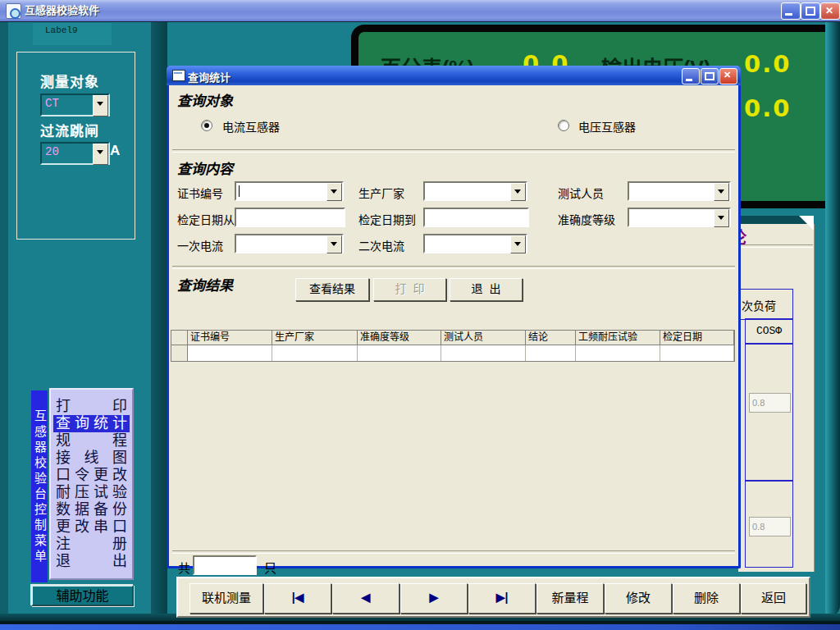  What do you see at coordinates (710, 76) in the screenshot?
I see `dialog-maximize-button` at bounding box center [710, 76].